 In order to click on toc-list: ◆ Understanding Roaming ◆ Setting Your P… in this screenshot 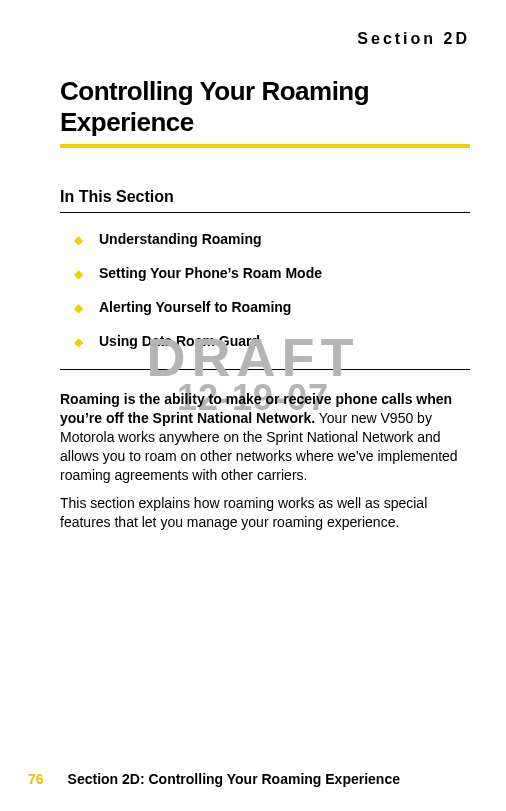, I will do `click(265, 291)`.